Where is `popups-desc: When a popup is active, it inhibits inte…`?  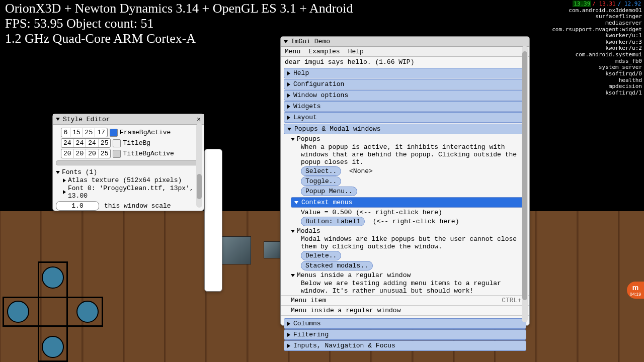
popups-desc: When a popup is active, it inhibits inte… is located at coordinates (415, 155).